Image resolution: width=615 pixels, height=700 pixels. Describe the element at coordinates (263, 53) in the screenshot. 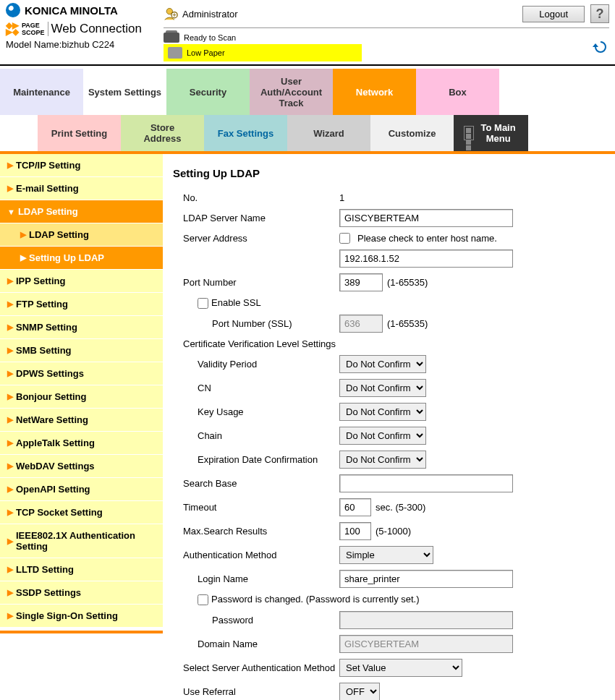

I see `status-lowpaper: Low Paper` at that location.